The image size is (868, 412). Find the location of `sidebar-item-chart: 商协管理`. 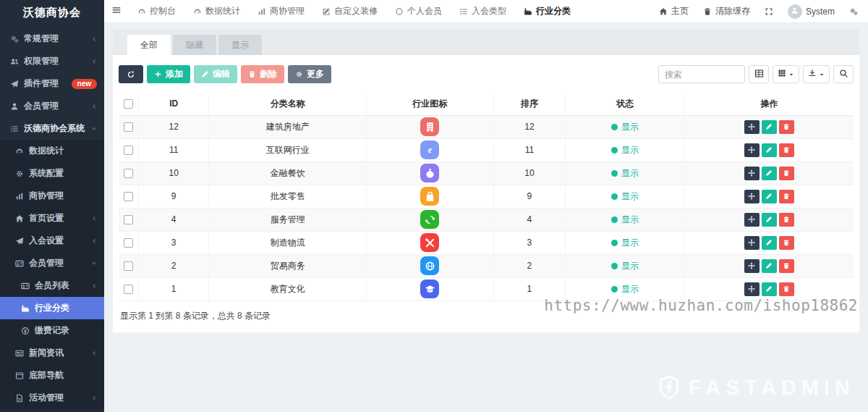

sidebar-item-chart: 商协管理 is located at coordinates (52, 196).